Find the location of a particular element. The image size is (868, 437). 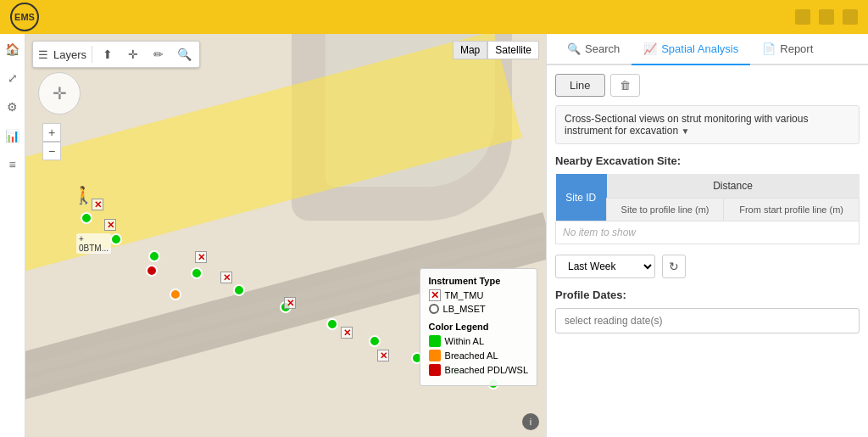

report-tab-icon: 📄 is located at coordinates (769, 49).